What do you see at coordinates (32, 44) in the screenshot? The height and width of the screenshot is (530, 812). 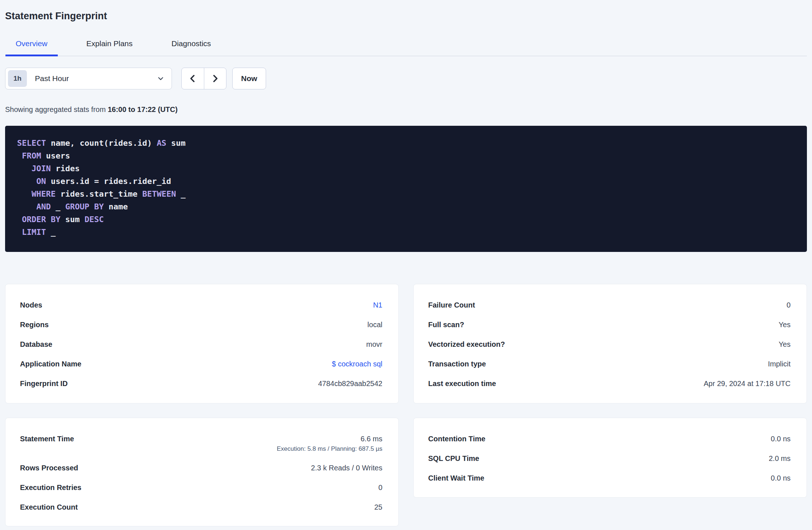 I see `tab-overview-label: Overview` at bounding box center [32, 44].